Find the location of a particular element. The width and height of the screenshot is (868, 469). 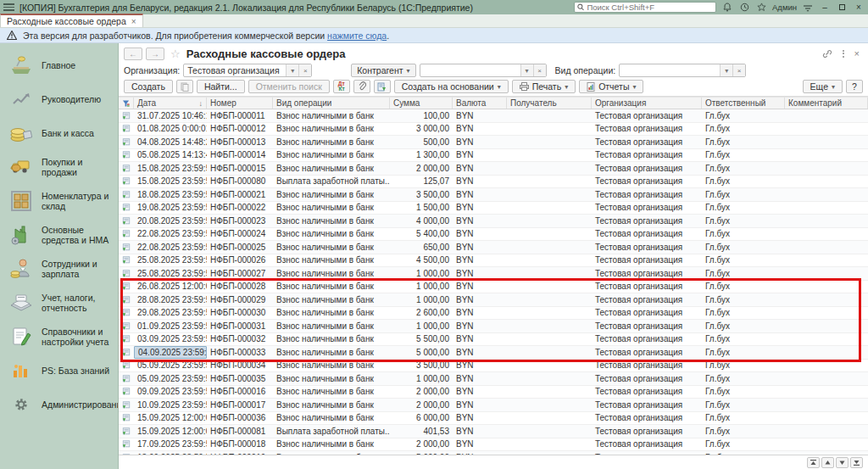

sidebar-item-directories: Справочники и настройки учета is located at coordinates (59, 337).